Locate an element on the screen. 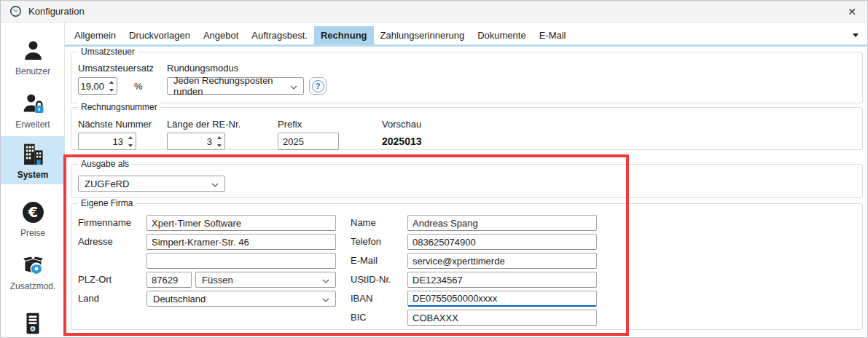 Image resolution: width=868 pixels, height=338 pixels. group-umsatzsteuer: Umsatzsteuer Umsatzsteuersatz % Rundungs… is located at coordinates (466, 77).